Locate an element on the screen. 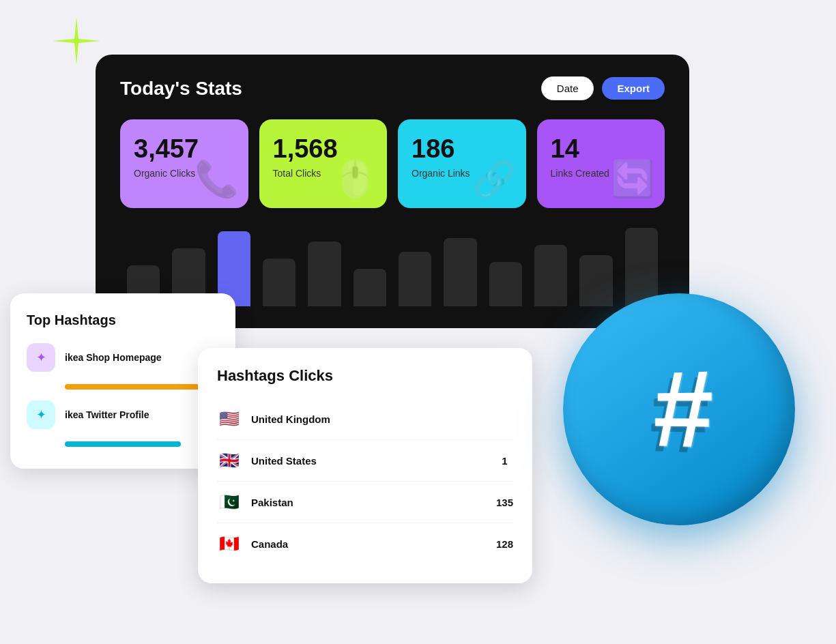  country-item-uk: 🇺🇸 United Kingdom is located at coordinates (365, 419).